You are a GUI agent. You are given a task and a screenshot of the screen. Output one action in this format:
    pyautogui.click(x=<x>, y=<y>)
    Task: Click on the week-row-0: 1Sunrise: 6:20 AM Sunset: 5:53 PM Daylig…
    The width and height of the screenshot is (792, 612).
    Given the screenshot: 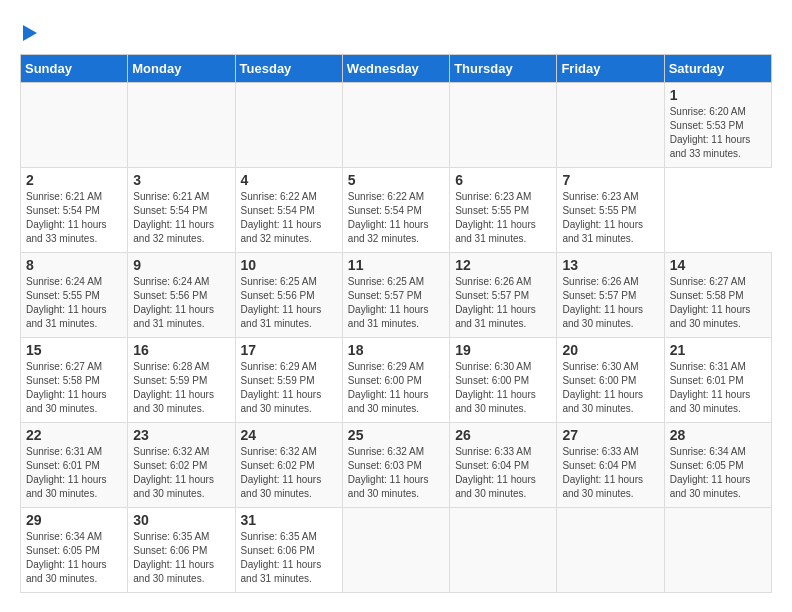 What is the action you would take?
    pyautogui.click(x=396, y=126)
    